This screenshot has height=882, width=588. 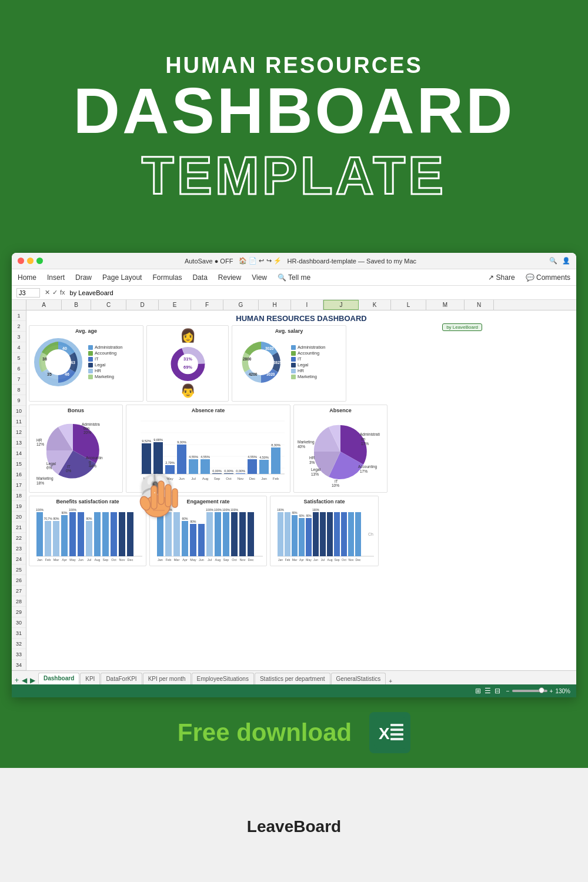 What do you see at coordinates (508, 691) in the screenshot?
I see `zoom-out-icon: −` at bounding box center [508, 691].